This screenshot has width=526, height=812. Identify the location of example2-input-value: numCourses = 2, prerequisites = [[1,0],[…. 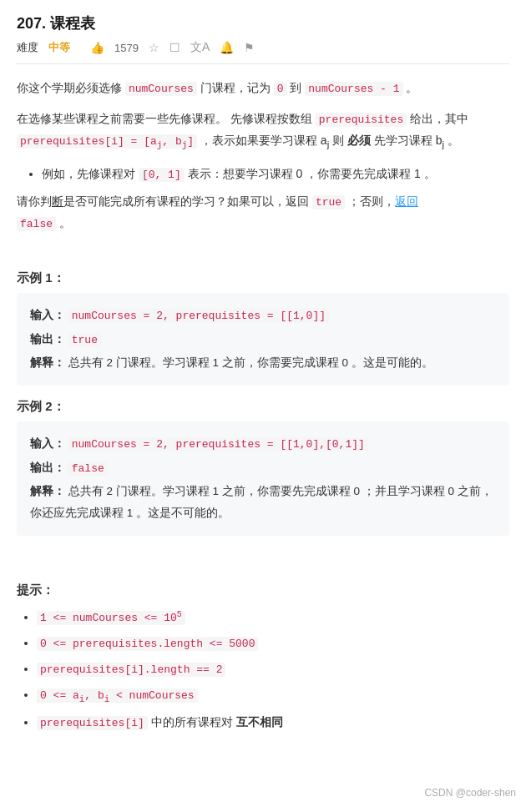
(219, 444).